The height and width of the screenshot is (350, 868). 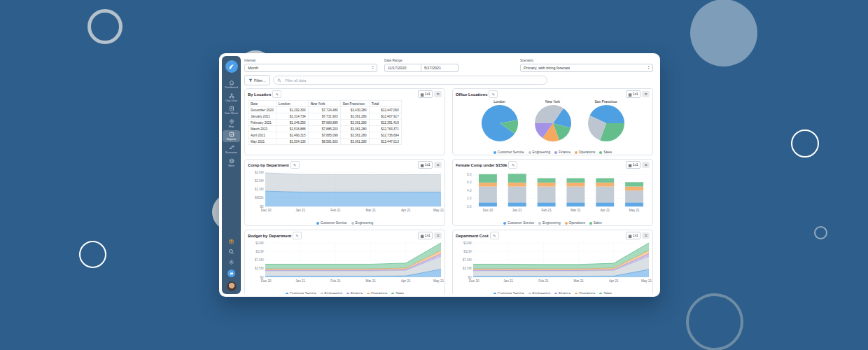 What do you see at coordinates (553, 120) in the screenshot?
I see `pie-new-york: New York` at bounding box center [553, 120].